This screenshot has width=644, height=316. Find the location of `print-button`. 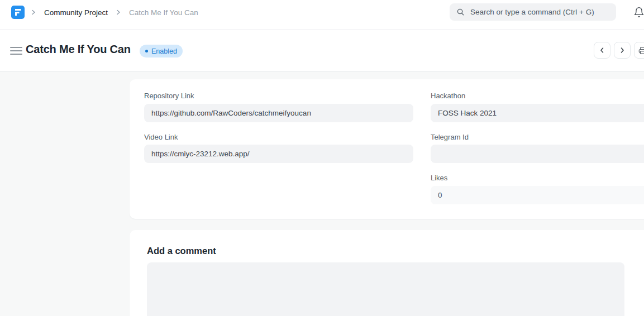

print-button is located at coordinates (639, 50).